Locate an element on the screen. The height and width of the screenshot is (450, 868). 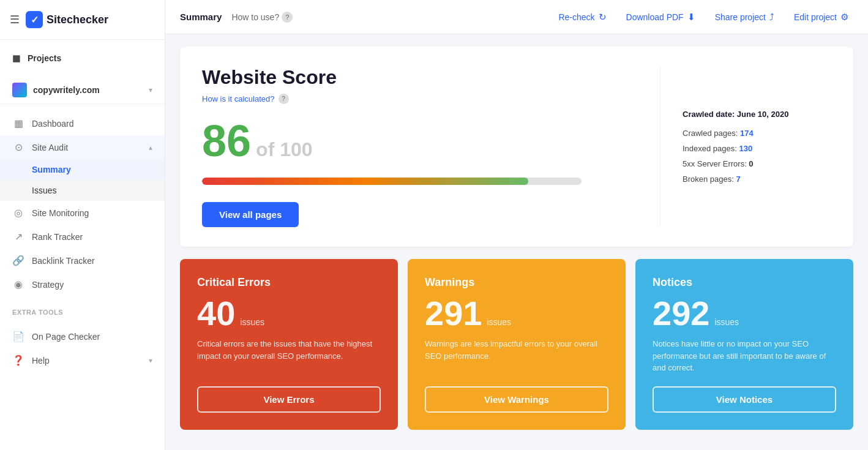
backlink-icon: 🔗 is located at coordinates (18, 261).